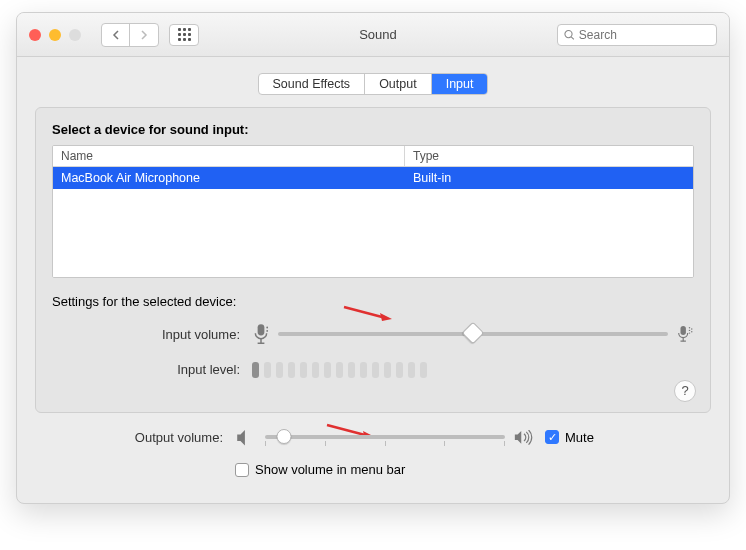 This screenshot has height=550, width=746. Describe the element at coordinates (229, 156) in the screenshot. I see `header-name: Name` at that location.